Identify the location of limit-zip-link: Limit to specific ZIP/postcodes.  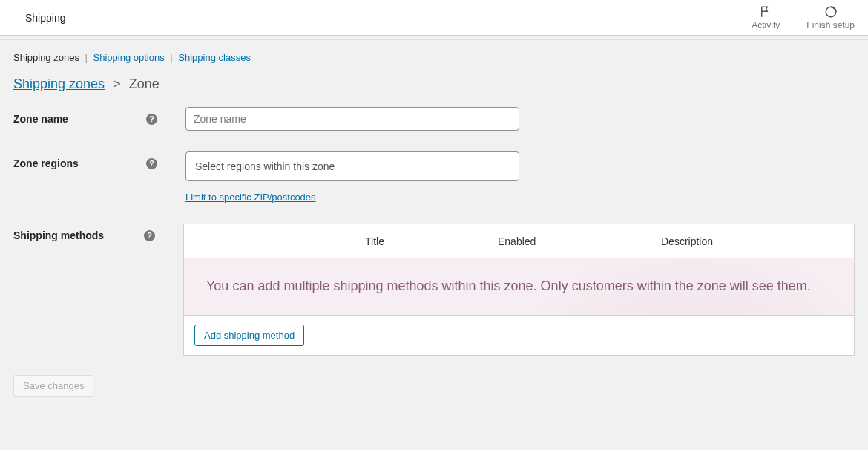
(251, 198).